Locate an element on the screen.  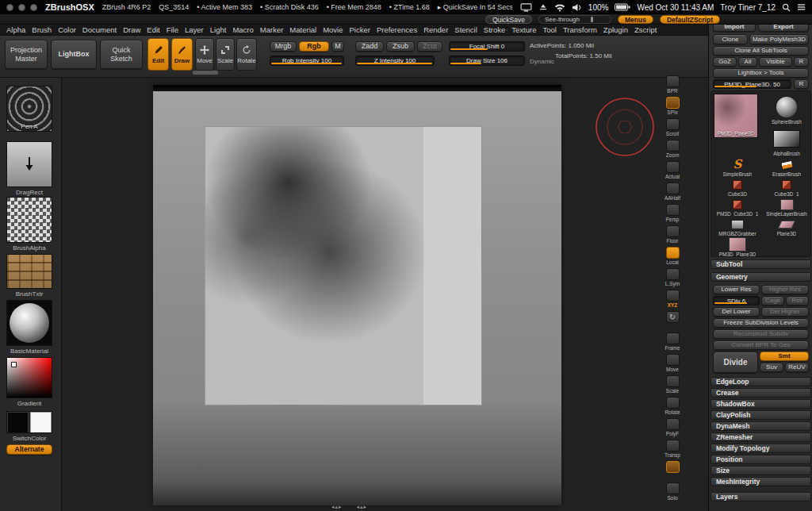
right-shelf-button: Zoom is located at coordinates (672, 151).